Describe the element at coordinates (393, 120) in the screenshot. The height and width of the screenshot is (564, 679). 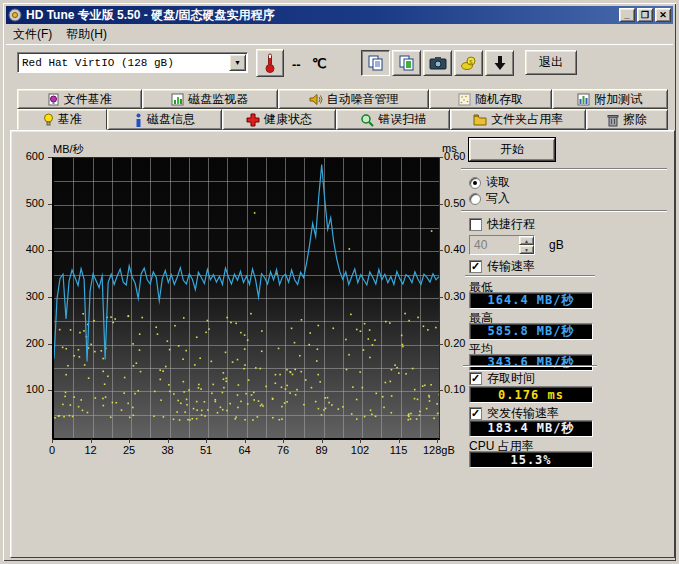
I see `tab-error-scan: 错误扫描` at that location.